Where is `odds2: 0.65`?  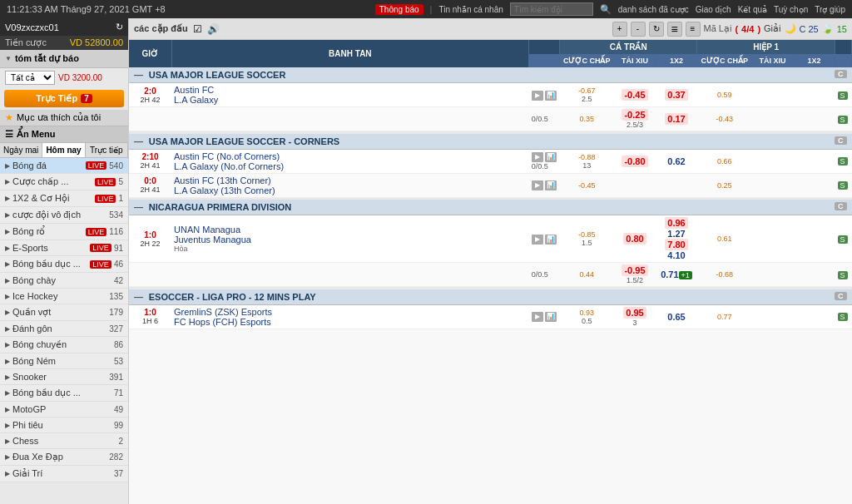 odds2: 0.65 is located at coordinates (676, 317).